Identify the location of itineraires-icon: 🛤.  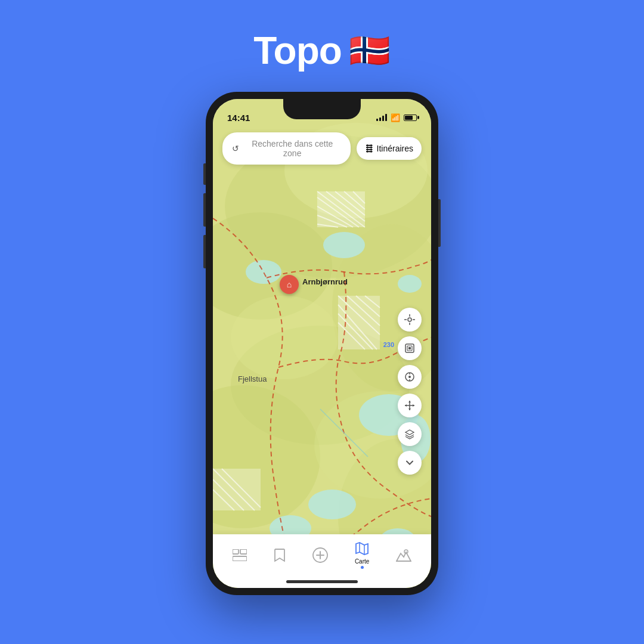
(369, 148).